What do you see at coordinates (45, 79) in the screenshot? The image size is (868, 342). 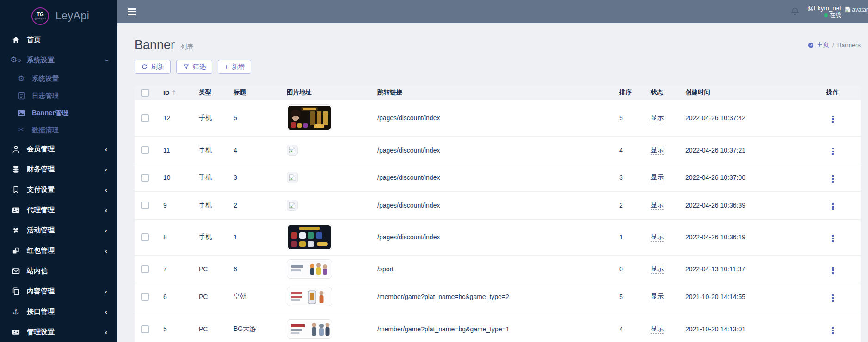 I see `sidebar-item-label: 系统设置` at bounding box center [45, 79].